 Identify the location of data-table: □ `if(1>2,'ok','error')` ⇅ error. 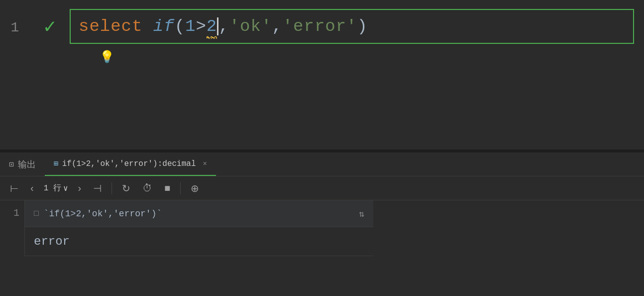
(199, 228).